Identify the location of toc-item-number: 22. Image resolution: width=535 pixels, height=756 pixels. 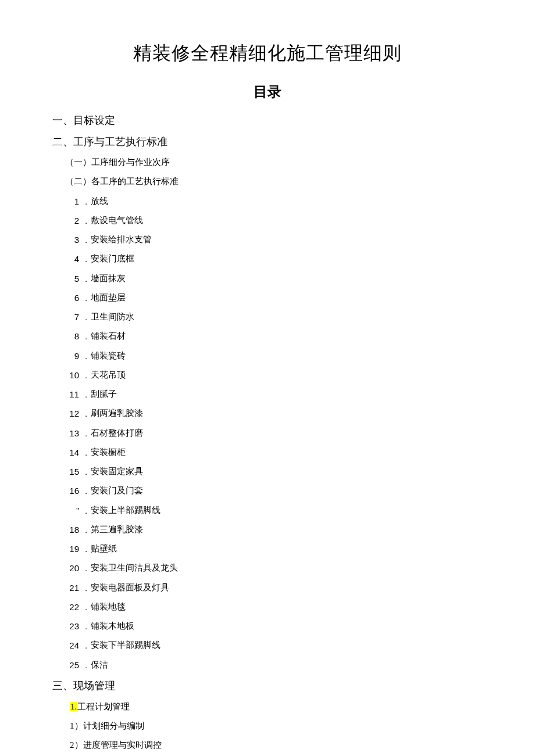
(72, 607).